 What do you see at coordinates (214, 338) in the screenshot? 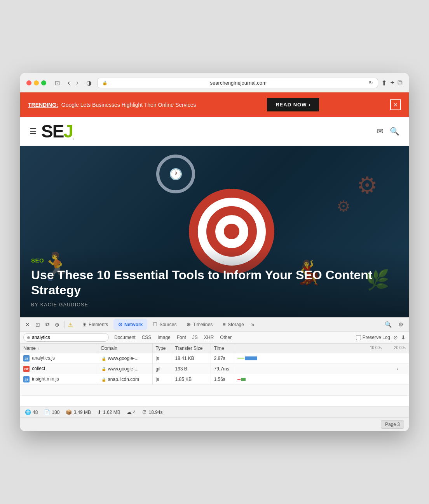
I see `network-filter-bar: ⊕ Document CSS Image Font JS XHR Other P…` at bounding box center [214, 338].